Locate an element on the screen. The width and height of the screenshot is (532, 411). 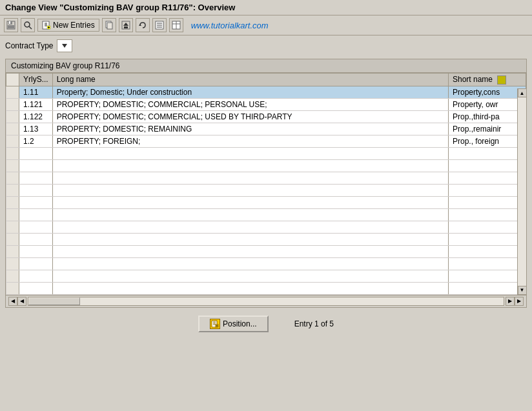
contract-type-dropdown is located at coordinates (65, 46).